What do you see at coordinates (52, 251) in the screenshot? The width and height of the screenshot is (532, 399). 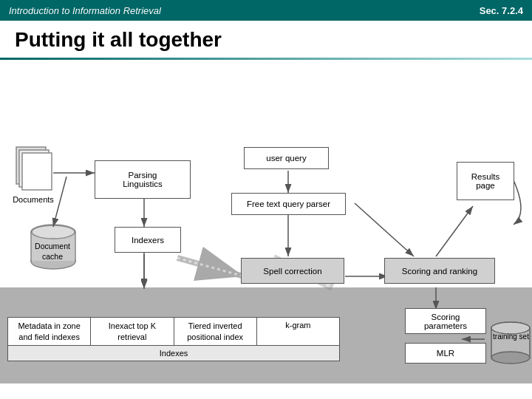 I see `document-cache-label: Document cache` at bounding box center [52, 251].